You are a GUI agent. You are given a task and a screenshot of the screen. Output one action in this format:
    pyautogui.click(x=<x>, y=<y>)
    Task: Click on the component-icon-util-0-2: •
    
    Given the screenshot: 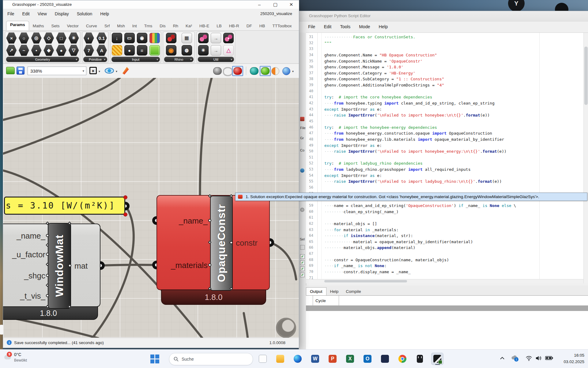 What is the action you would take?
    pyautogui.click(x=228, y=38)
    